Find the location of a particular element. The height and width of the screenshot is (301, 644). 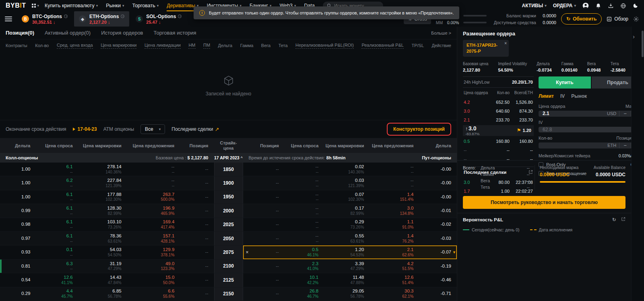

price-cell: 0.1782.99% is located at coordinates (347, 211).